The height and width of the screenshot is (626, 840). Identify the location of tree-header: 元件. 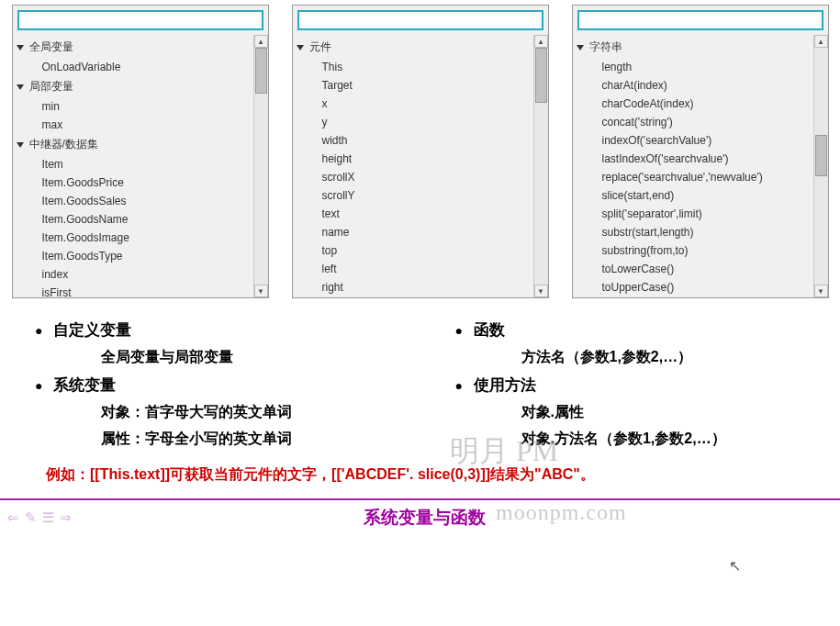
(413, 48).